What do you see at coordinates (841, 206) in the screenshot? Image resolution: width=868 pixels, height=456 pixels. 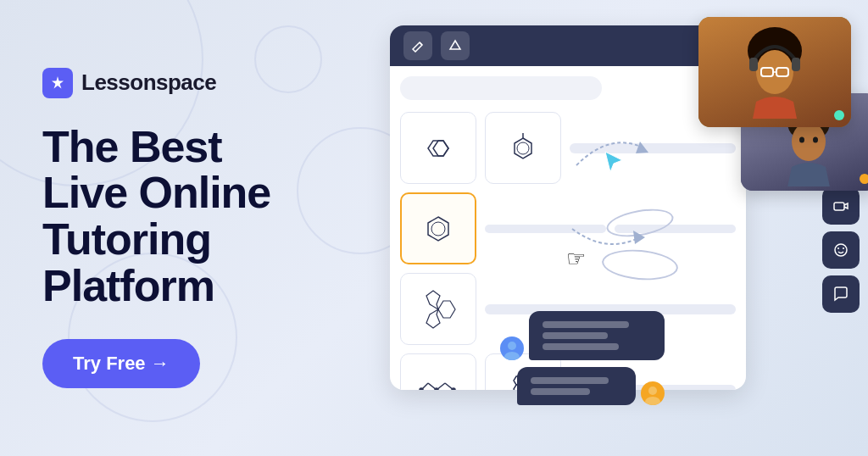 I see `camera-toolbar-btn` at bounding box center [841, 206].